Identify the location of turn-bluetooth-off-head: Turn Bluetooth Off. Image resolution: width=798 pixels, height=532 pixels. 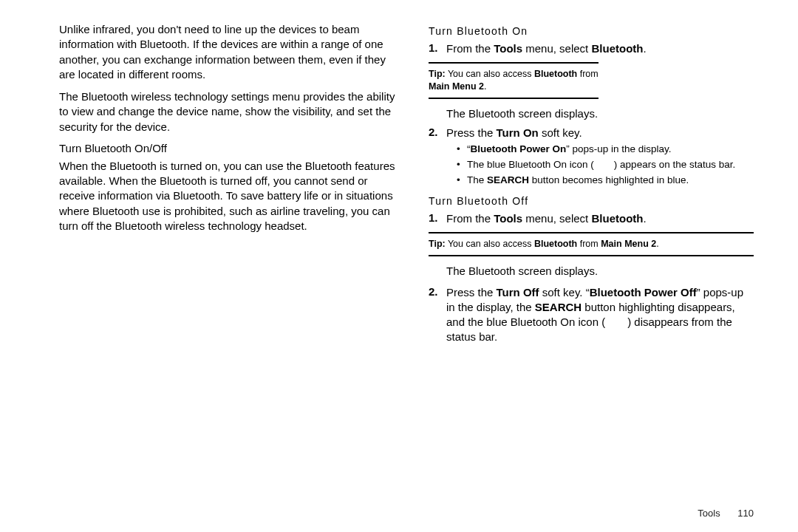
(591, 201).